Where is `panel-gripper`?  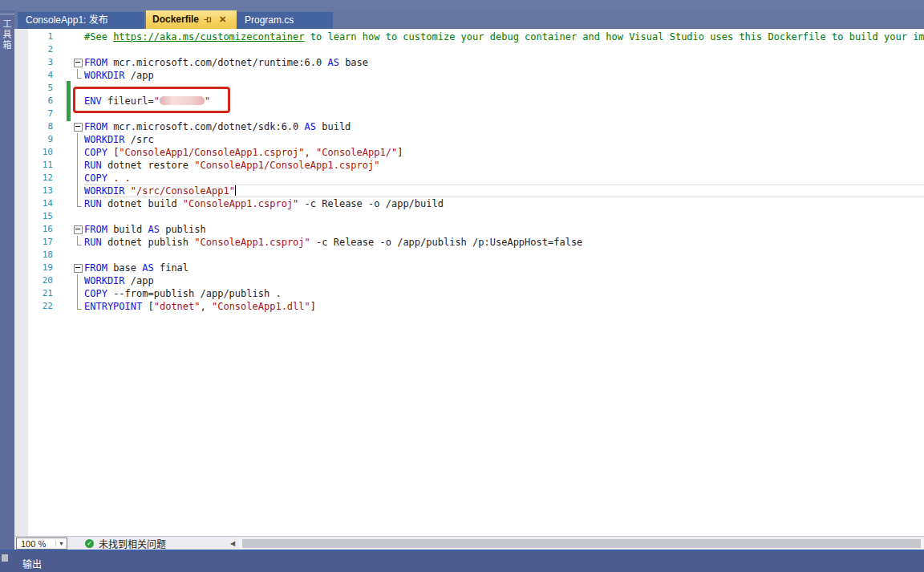 panel-gripper is located at coordinates (5, 558).